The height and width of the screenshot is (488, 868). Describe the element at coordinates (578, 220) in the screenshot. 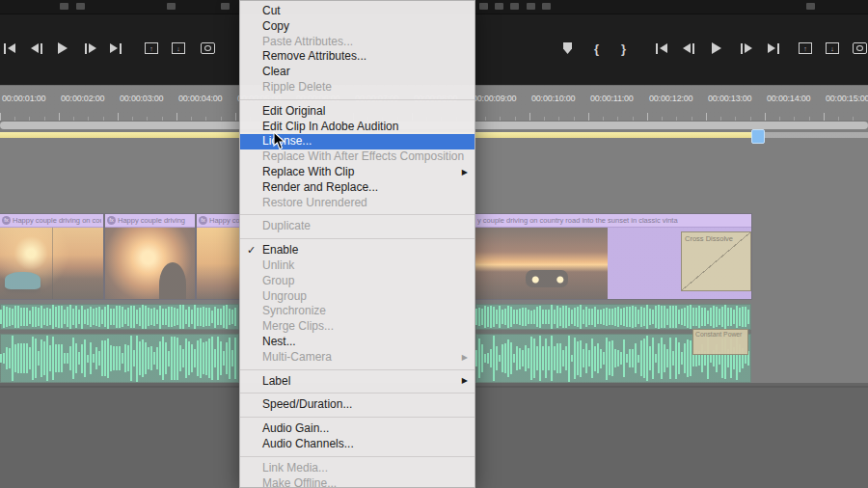

I see `clip-title: y couple driving on country road into th…` at that location.